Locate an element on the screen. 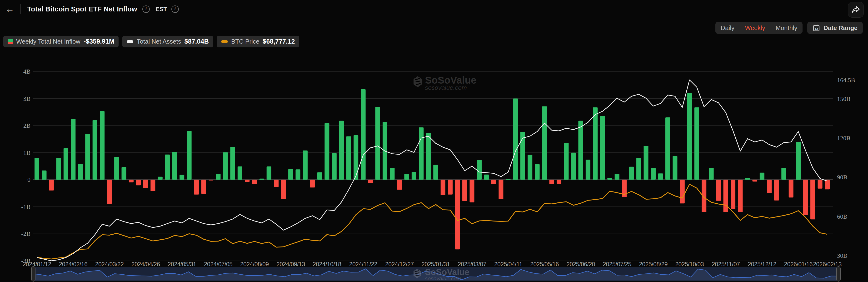 The image size is (868, 282). legend-item-inflow: Weekly Total Net Inflow -$359.91M is located at coordinates (61, 42).